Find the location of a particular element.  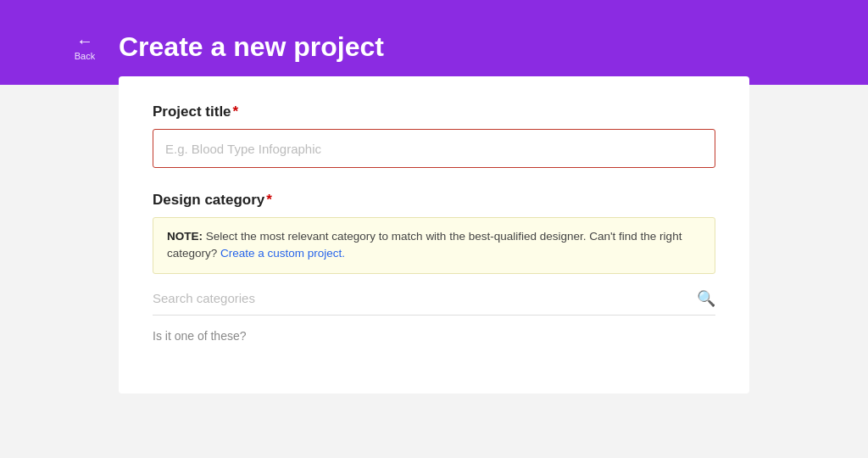

back-arrow-icon: ← is located at coordinates (85, 41).